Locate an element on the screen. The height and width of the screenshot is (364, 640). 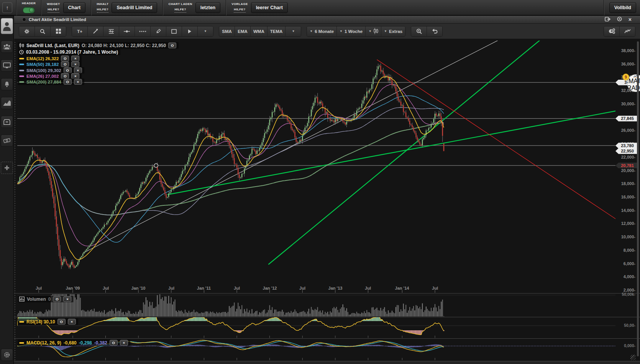
widget-help-label: WIDGET HILFE? is located at coordinates (53, 8).